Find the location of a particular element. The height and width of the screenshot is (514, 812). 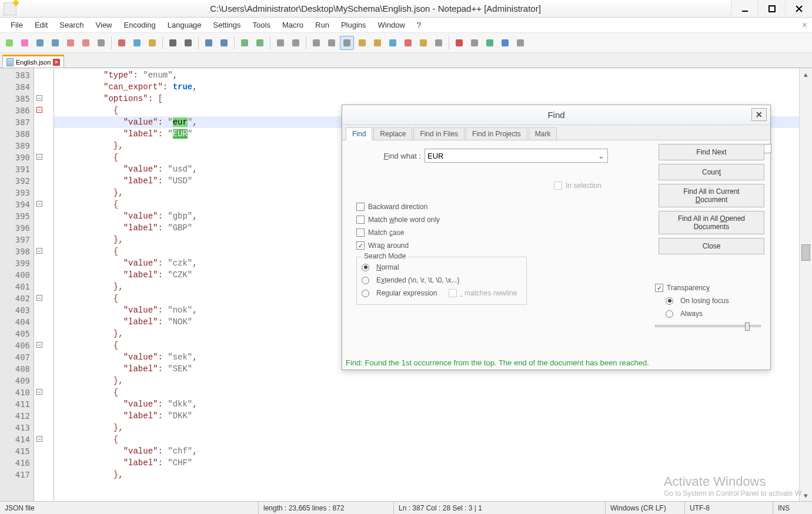

find-tab-mark: Mark is located at coordinates (543, 134).